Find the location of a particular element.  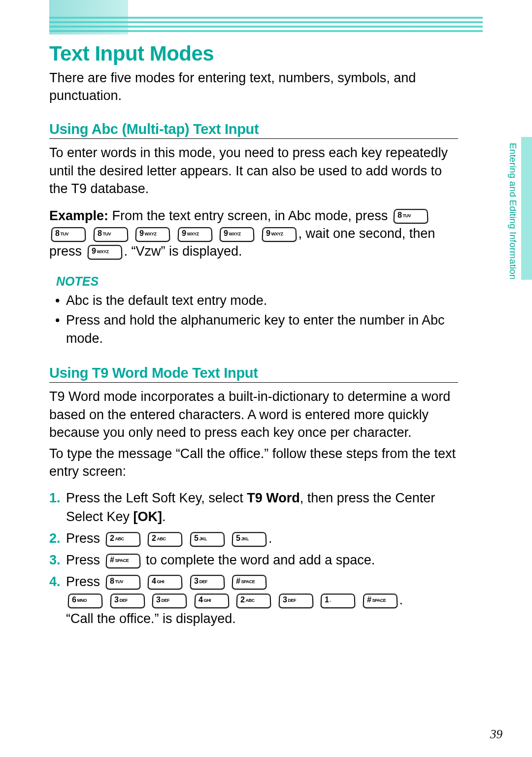

t9-paragraph-2: To type the message “Call the office.” f… is located at coordinates (254, 463).